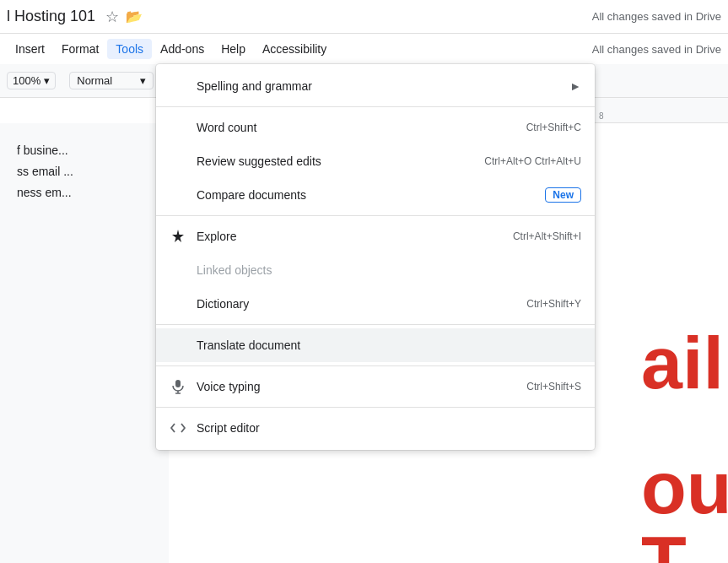  What do you see at coordinates (375, 161) in the screenshot?
I see `menu-review-edits: Review suggested edits Ctrl+Alt+O Ctrl+A…` at bounding box center [375, 161].